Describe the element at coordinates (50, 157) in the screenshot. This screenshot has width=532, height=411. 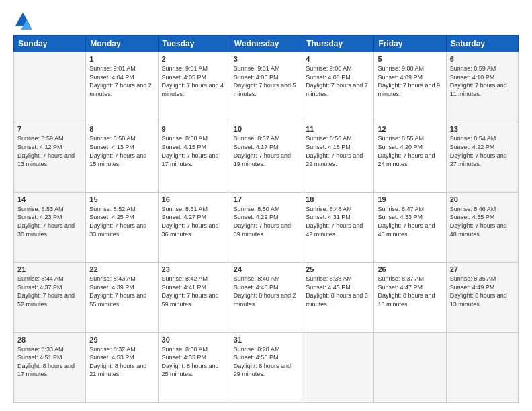
I see `calendar-cell: 7Sunrise: 8:59 AMSunset: 4:12 PMDaylight…` at that location.